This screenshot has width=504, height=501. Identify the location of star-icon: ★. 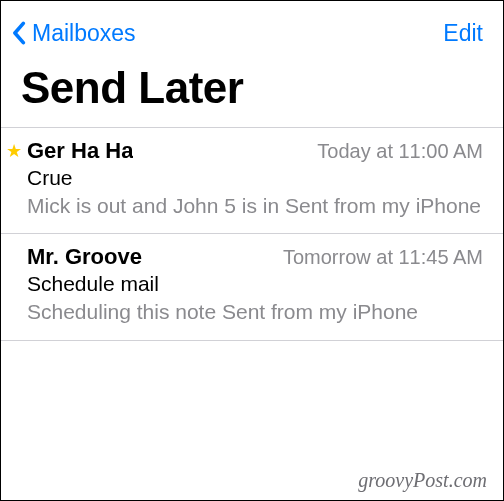
(14, 180).